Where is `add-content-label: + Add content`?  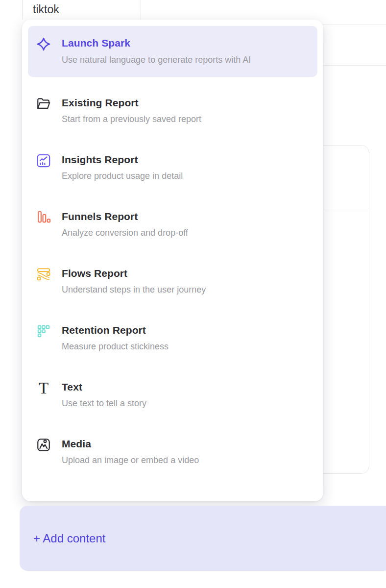
add-content-label: + Add content is located at coordinates (70, 539).